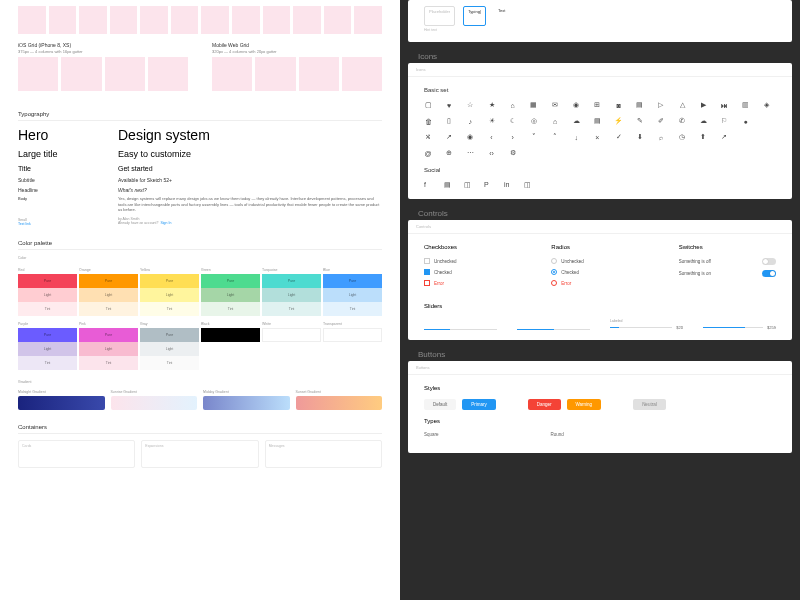 The image size is (800, 600). Describe the element at coordinates (103, 45) in the screenshot. I see `ios-grid-label: iOS Grid (iPhone 8, XS)` at that location.